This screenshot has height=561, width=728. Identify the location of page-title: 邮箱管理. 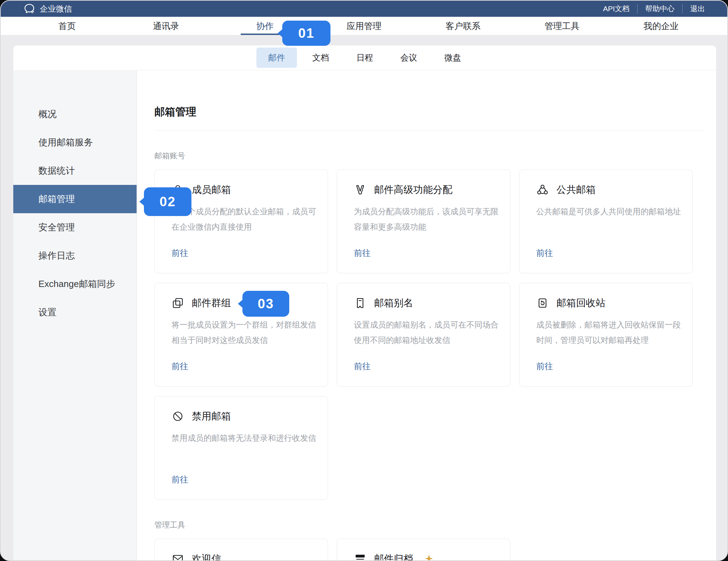
(429, 112).